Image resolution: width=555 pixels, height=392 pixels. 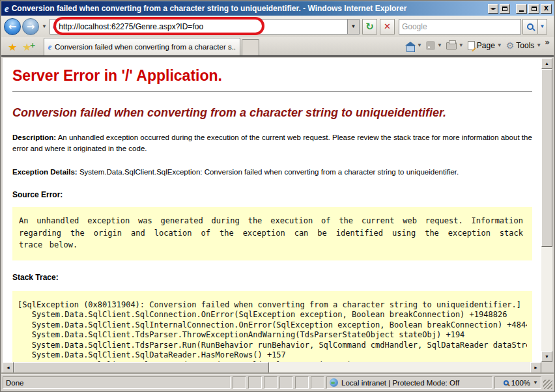 What do you see at coordinates (272, 277) in the screenshot?
I see `stack-trace-label: Stack Trace:` at bounding box center [272, 277].